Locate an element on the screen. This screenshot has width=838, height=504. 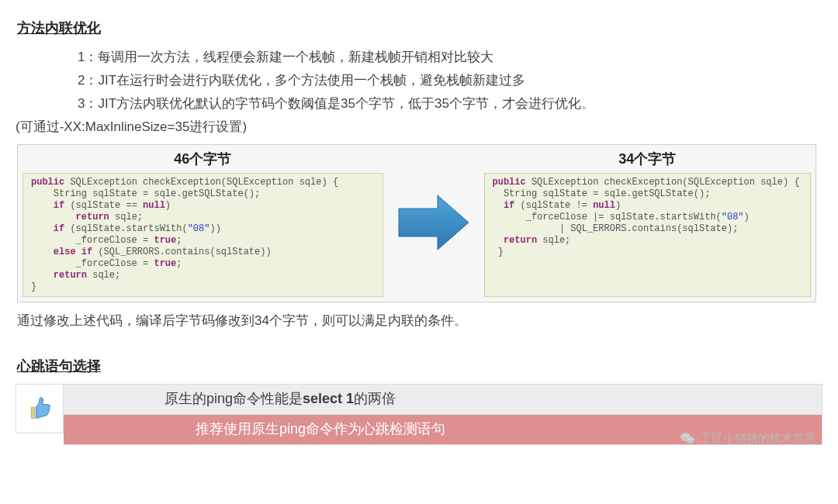
thumbs-up-icon is located at coordinates (40, 409).